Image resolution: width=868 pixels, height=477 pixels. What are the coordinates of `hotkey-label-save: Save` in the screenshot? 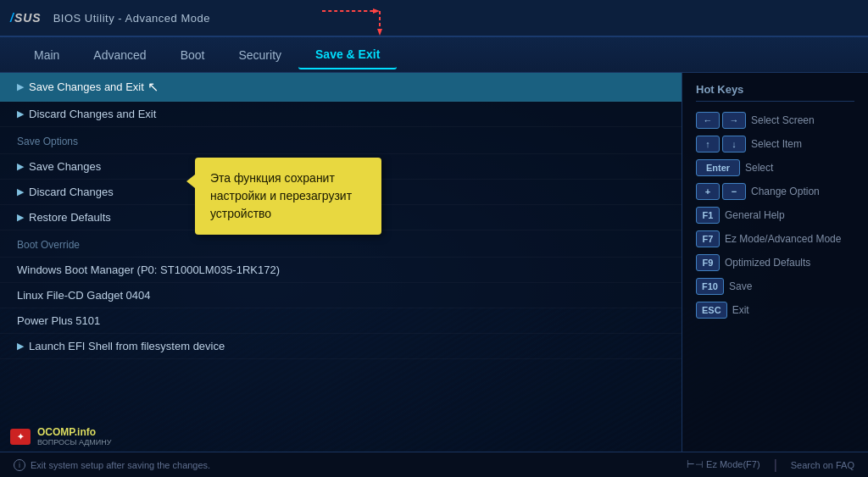 It's located at (741, 286).